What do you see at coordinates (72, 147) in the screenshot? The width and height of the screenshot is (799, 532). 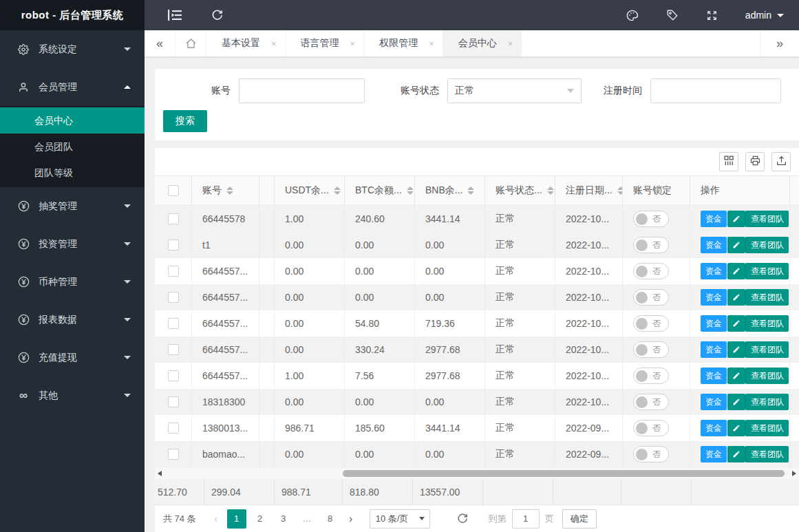 I see `sidebar-item-member-team: 会员团队` at bounding box center [72, 147].